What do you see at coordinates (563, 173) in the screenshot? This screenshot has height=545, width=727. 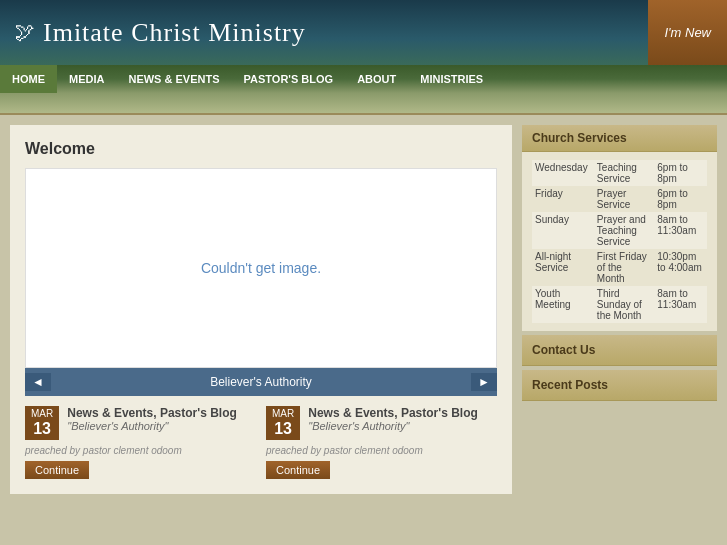 I see `service-day: Wednesday` at bounding box center [563, 173].